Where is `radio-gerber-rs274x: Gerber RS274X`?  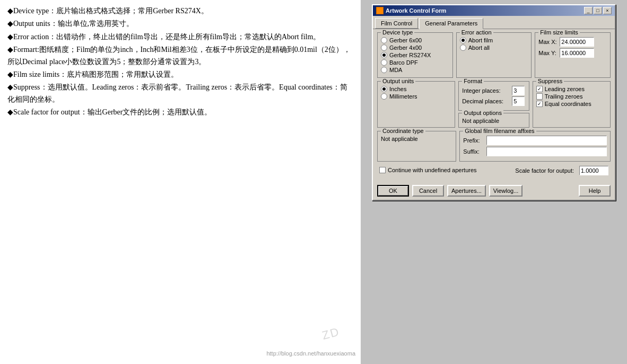 radio-gerber-rs274x: Gerber RS274X is located at coordinates (415, 55).